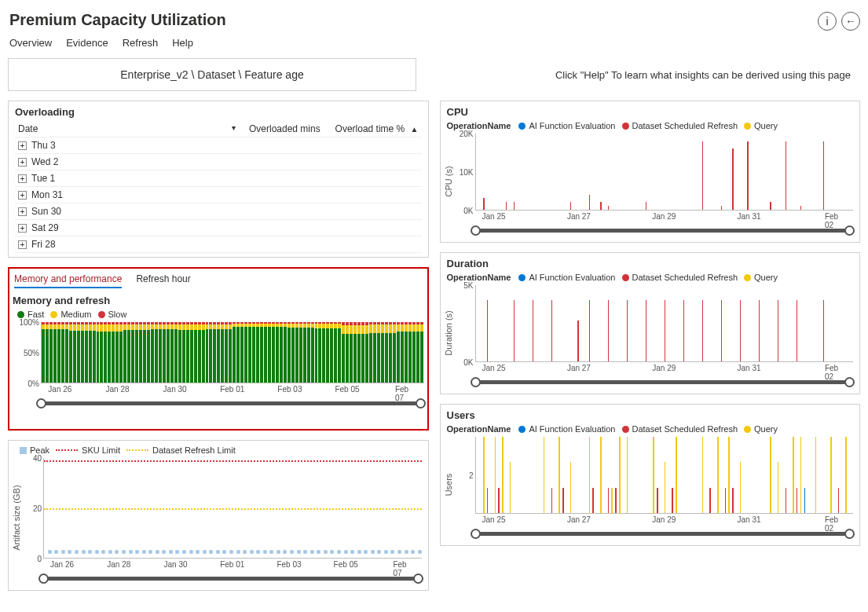  I want to click on square-icon, so click(24, 451).